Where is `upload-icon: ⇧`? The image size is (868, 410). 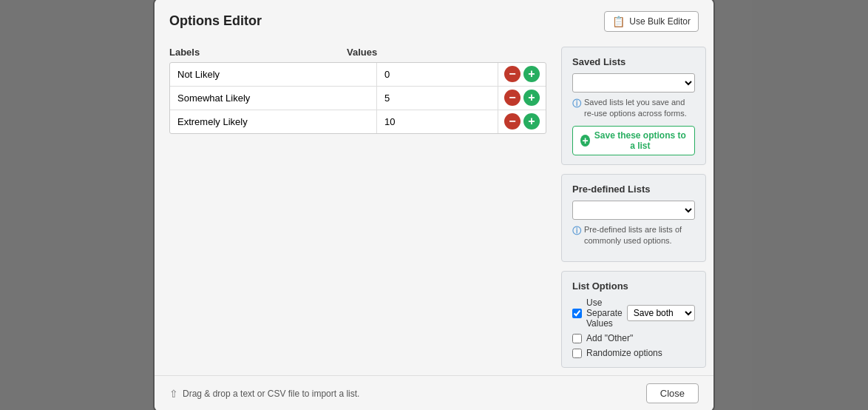
upload-icon: ⇧ is located at coordinates (174, 394).